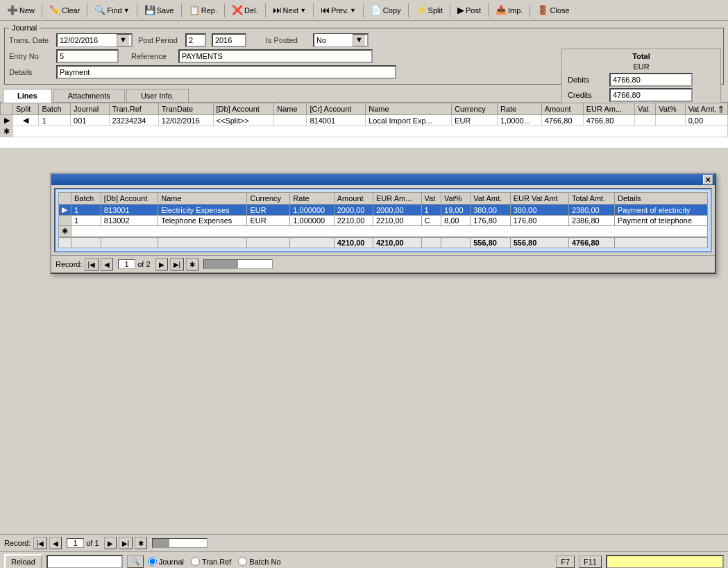  I want to click on status-right-input, so click(665, 562).